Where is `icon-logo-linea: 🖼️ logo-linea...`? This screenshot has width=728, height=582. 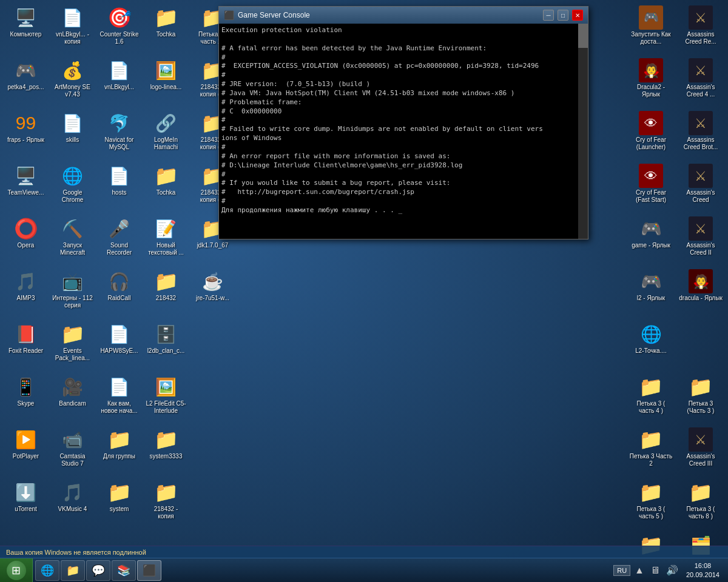 icon-logo-linea: 🖼️ logo-linea... is located at coordinates (166, 81).